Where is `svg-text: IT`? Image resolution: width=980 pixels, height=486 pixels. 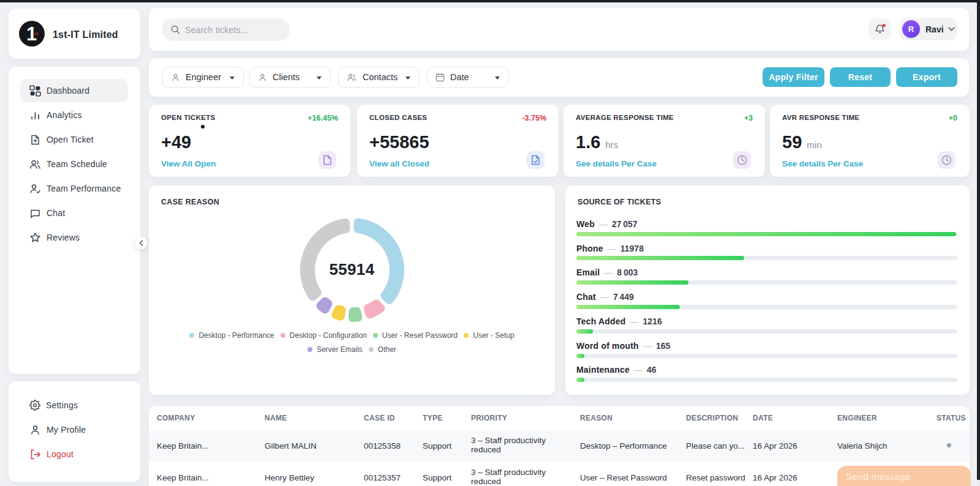 svg-text: IT is located at coordinates (37, 34).